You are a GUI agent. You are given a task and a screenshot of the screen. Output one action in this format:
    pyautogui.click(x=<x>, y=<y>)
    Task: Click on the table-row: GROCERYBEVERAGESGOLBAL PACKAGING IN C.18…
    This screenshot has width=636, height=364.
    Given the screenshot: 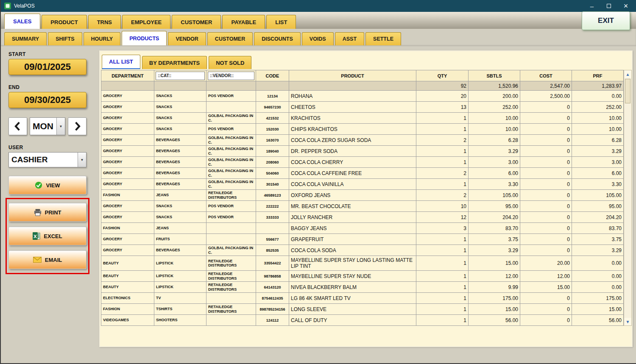 What is the action you would take?
    pyautogui.click(x=363, y=151)
    